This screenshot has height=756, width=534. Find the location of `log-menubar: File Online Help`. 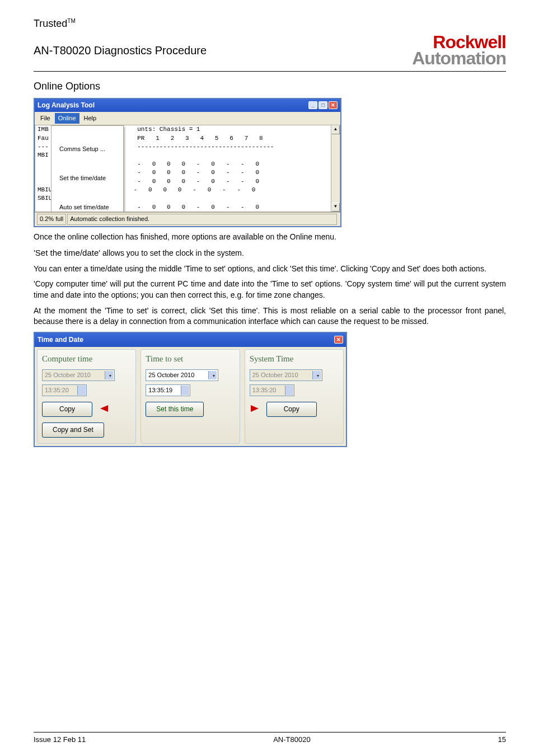

log-menubar: File Online Help is located at coordinates (188, 119).